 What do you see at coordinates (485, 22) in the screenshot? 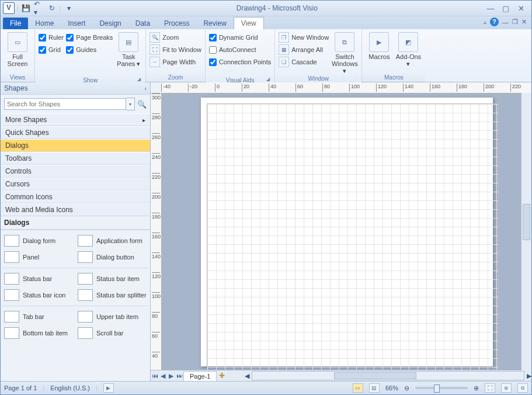
I see `ribbon-minimize-icon: ▵` at bounding box center [485, 22].